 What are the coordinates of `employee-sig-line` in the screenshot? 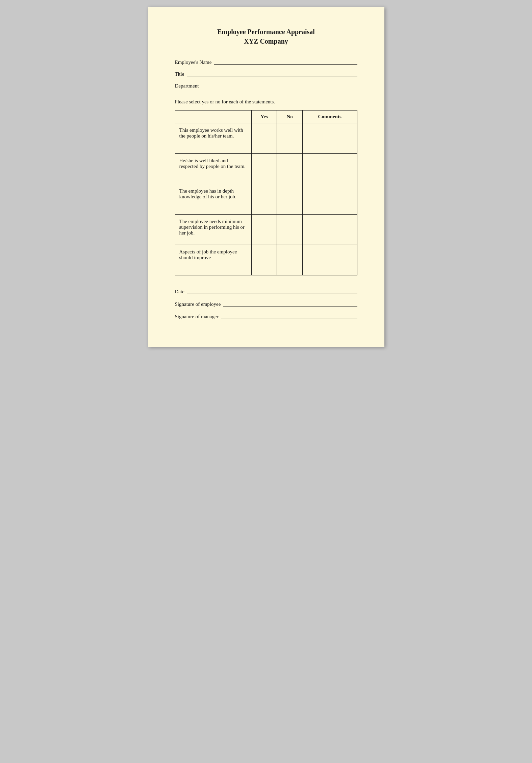 It's located at (290, 306).